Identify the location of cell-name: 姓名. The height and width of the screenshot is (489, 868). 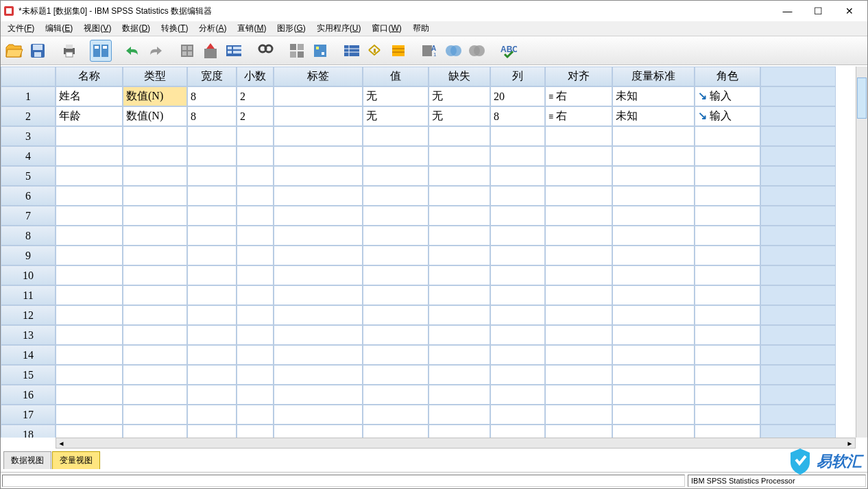
(89, 96).